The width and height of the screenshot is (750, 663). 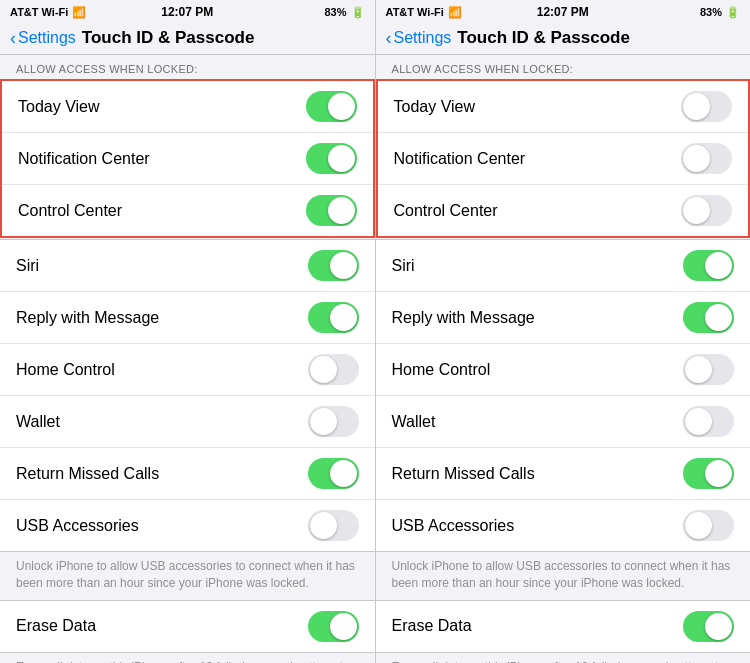 What do you see at coordinates (188, 474) in the screenshot?
I see `settings-row: Return Missed Calls` at bounding box center [188, 474].